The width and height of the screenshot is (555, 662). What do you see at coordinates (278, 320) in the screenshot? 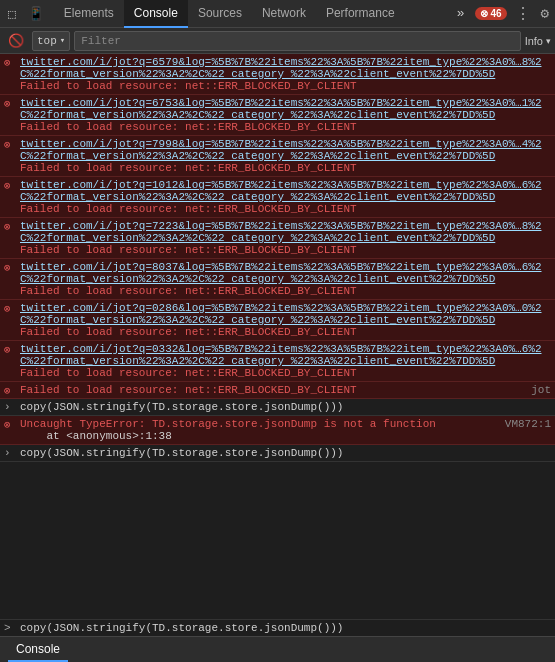
I see `log-entry: ⊗ twitter.com/i/jot?q=0286&log=%5B%7B%22…` at bounding box center [278, 320].